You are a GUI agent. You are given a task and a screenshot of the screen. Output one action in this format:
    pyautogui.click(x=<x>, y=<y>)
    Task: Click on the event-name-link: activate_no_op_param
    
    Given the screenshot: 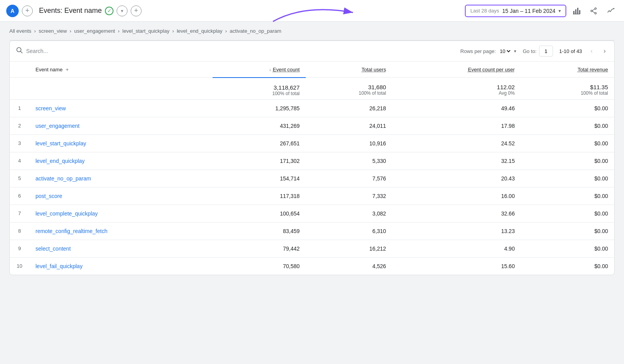 What is the action you would take?
    pyautogui.click(x=63, y=178)
    